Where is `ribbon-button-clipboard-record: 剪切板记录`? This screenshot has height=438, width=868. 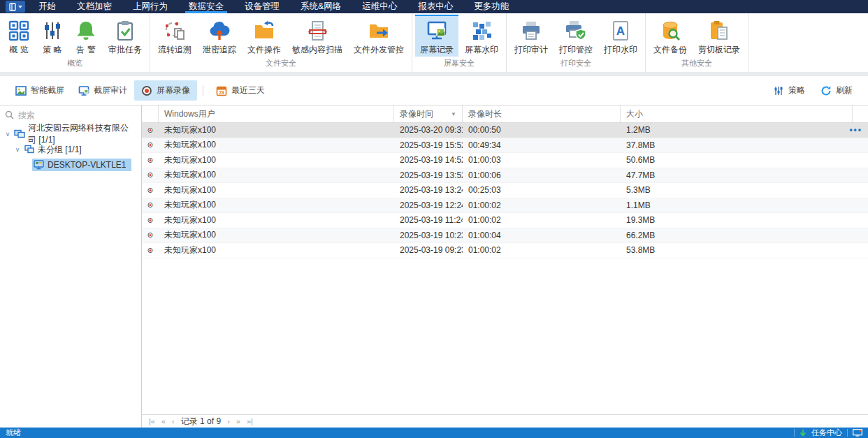
ribbon-button-clipboard-record: 剪切板记录 is located at coordinates (719, 36).